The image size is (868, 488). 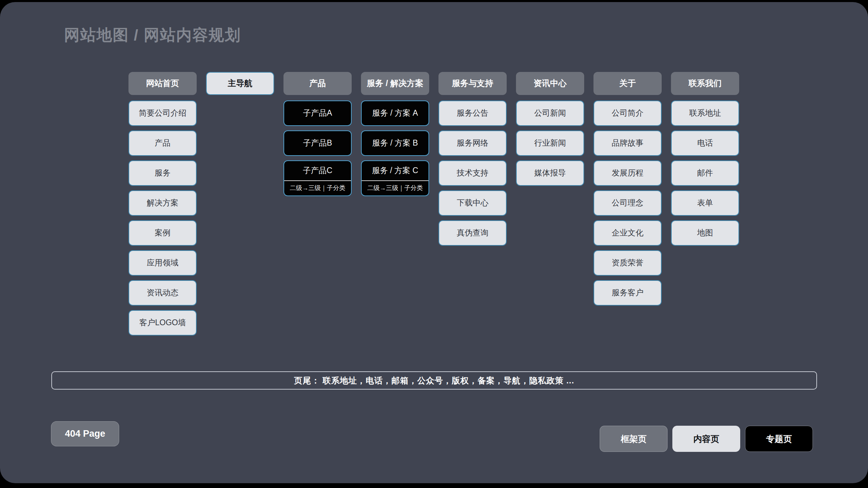 I want to click on column-main-nav: 主导航, so click(x=240, y=86).